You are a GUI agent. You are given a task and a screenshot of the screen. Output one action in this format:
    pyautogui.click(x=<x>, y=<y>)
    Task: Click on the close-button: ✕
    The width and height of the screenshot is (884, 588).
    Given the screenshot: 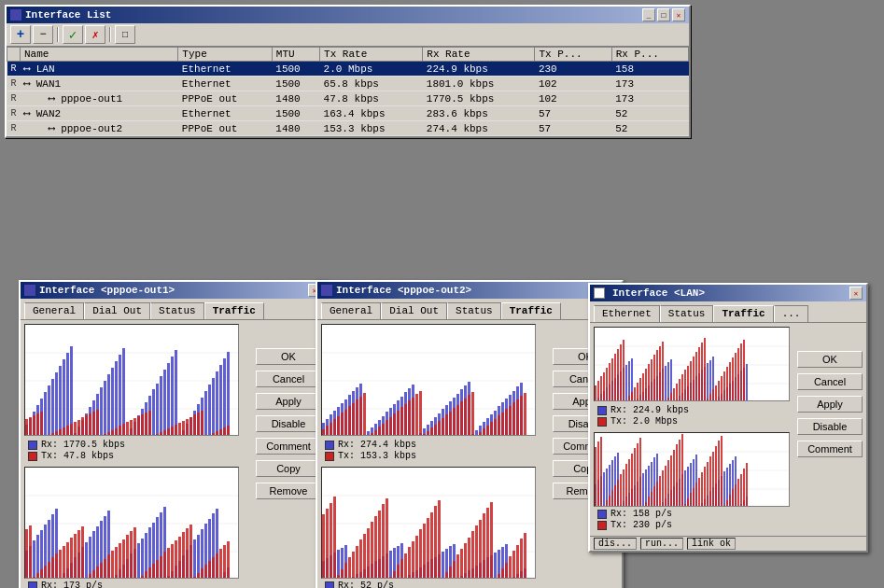 What is the action you would take?
    pyautogui.click(x=679, y=15)
    